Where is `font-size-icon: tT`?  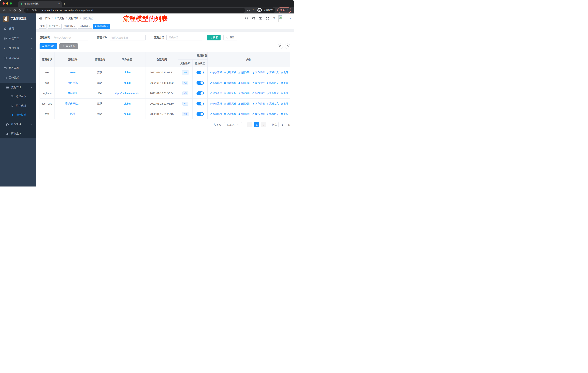 font-size-icon: tT is located at coordinates (274, 18).